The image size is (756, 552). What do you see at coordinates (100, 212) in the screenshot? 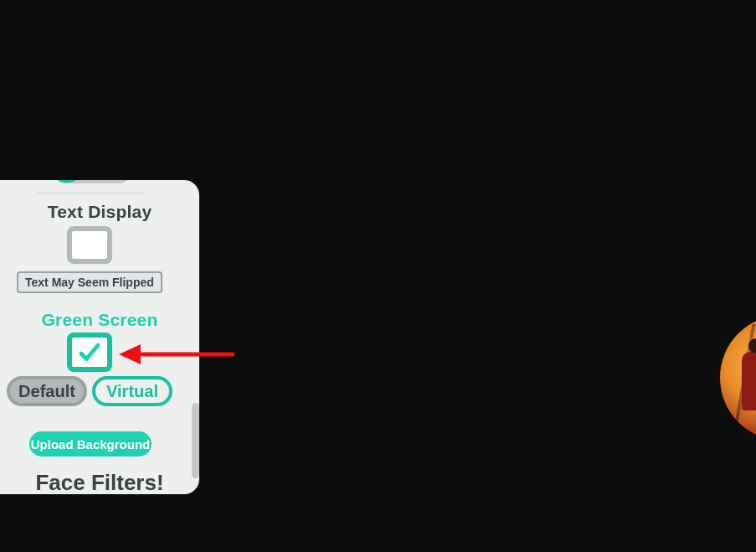
I see `text-display-title: Text Display` at bounding box center [100, 212].